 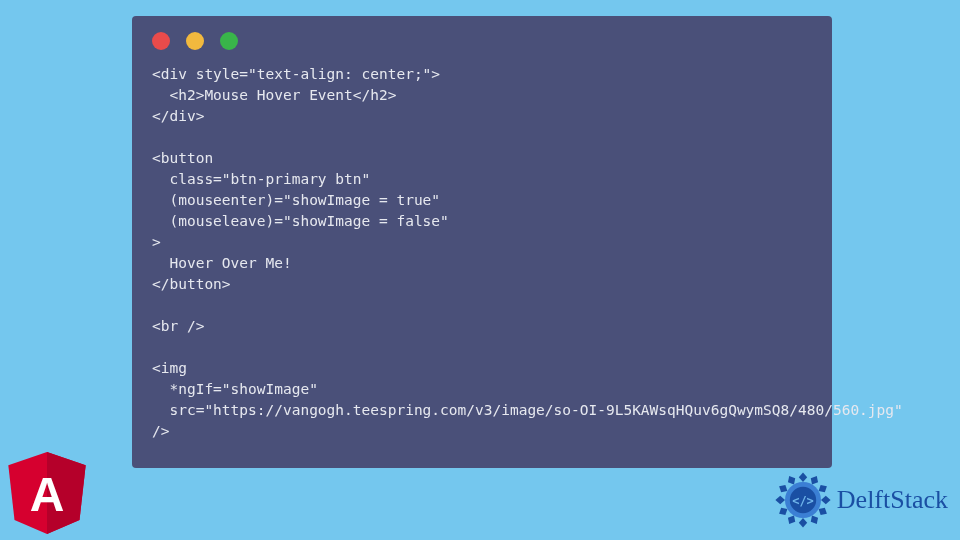 What do you see at coordinates (229, 41) in the screenshot?
I see `maximize-icon` at bounding box center [229, 41].